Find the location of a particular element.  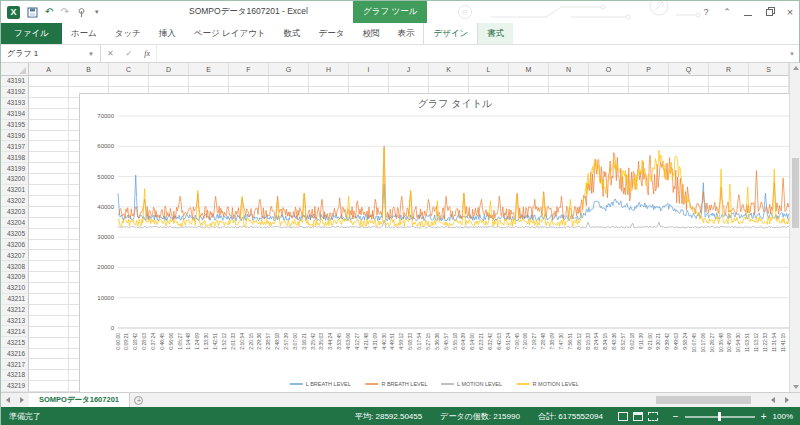

column-header-H: H is located at coordinates (329, 70).